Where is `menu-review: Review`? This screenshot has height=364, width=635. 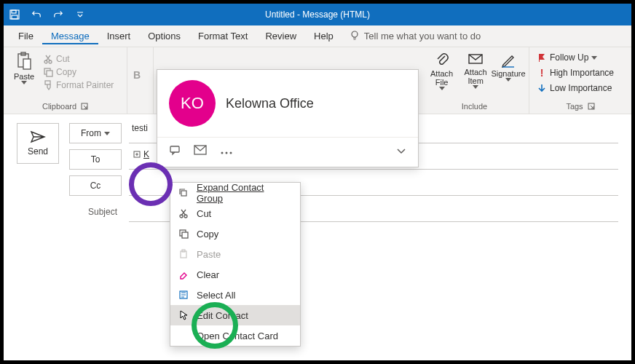
menu-review: Review is located at coordinates (281, 36).